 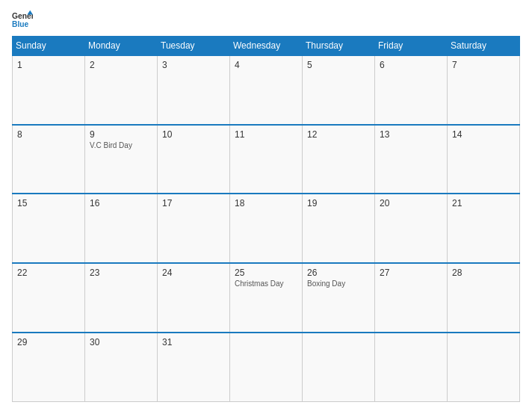 I want to click on header-saturday: Saturday, so click(x=484, y=46).